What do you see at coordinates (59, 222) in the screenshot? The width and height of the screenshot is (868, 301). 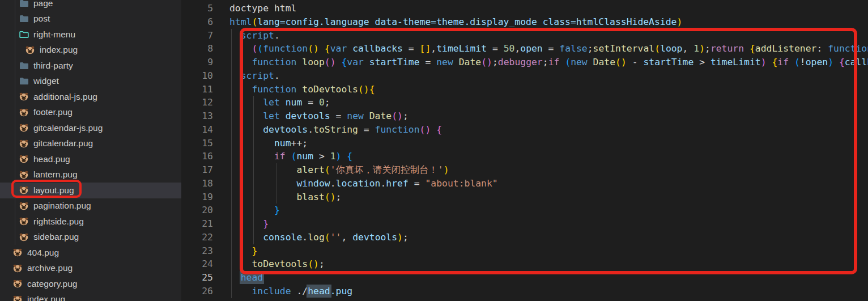 I see `tree-item-label: rightside.pug` at bounding box center [59, 222].